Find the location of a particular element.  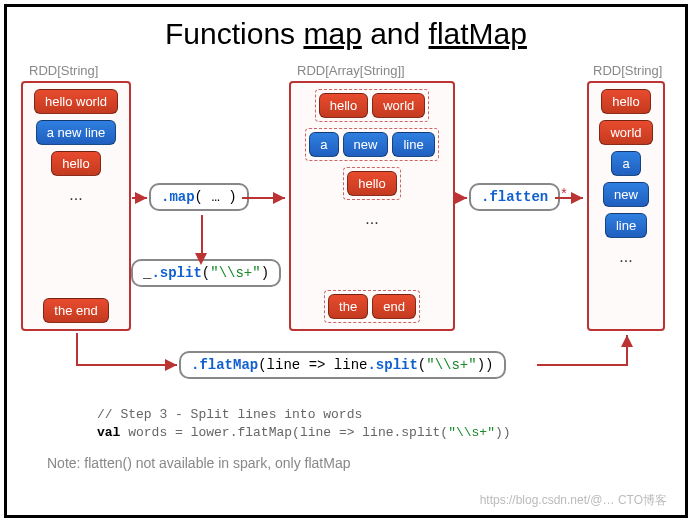

array-group: hello is located at coordinates (372, 184).